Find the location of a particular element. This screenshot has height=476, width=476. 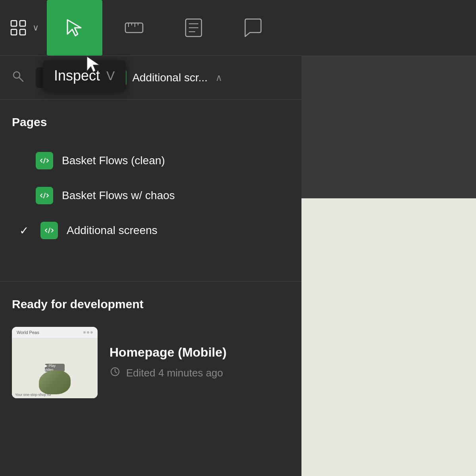

homepage-mobile-card: World Peas ▶ Play video Your one-stop-sh… is located at coordinates (151, 363).